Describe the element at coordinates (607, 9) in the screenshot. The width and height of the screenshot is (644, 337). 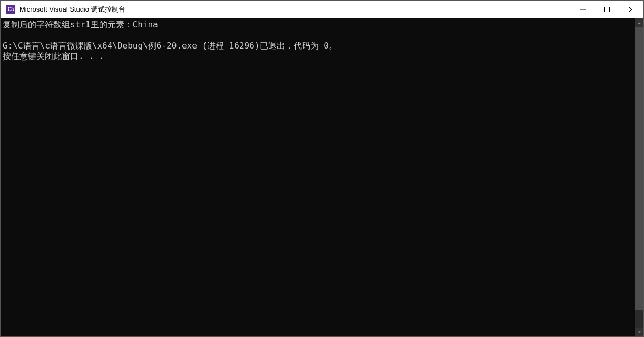
I see `maximize-icon` at that location.